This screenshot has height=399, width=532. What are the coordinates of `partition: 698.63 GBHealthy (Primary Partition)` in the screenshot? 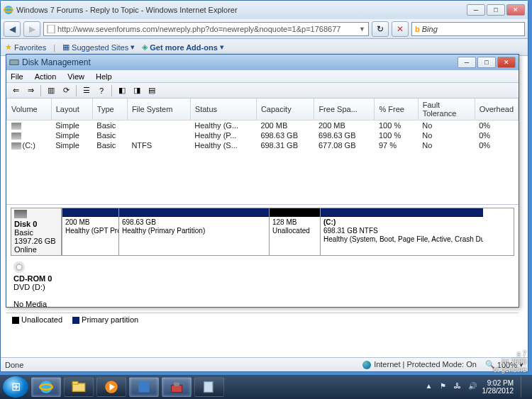 It's located at (194, 232).